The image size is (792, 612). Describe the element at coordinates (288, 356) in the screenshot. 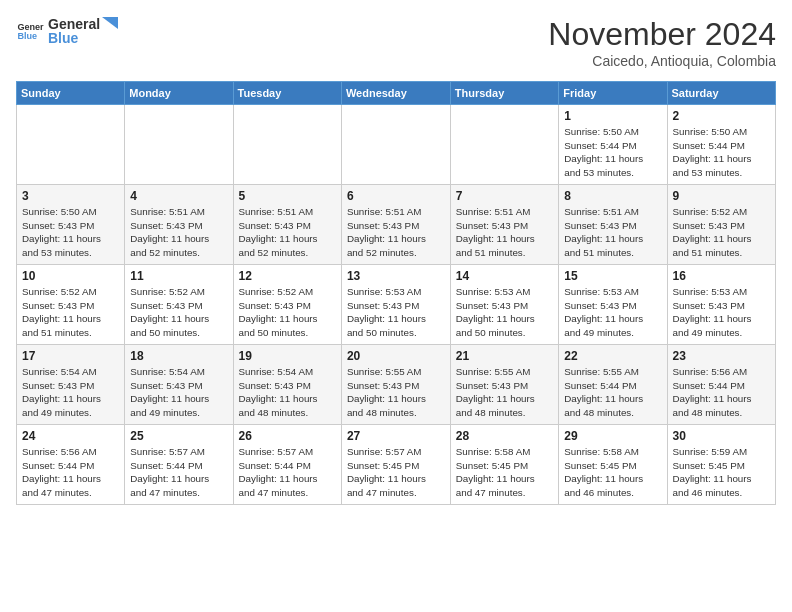

I see `day-number: 19` at that location.